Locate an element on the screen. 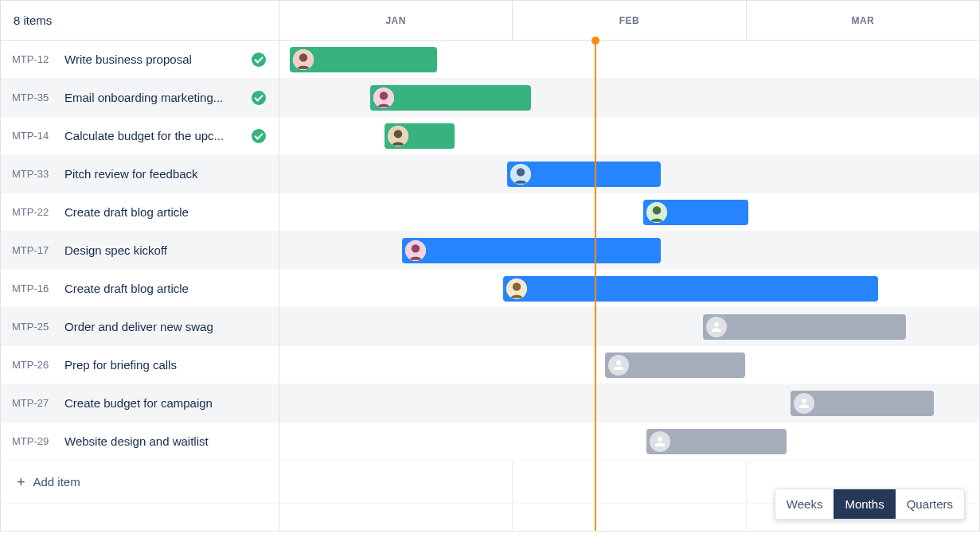  issue-key: MTP-16 is located at coordinates (34, 288).